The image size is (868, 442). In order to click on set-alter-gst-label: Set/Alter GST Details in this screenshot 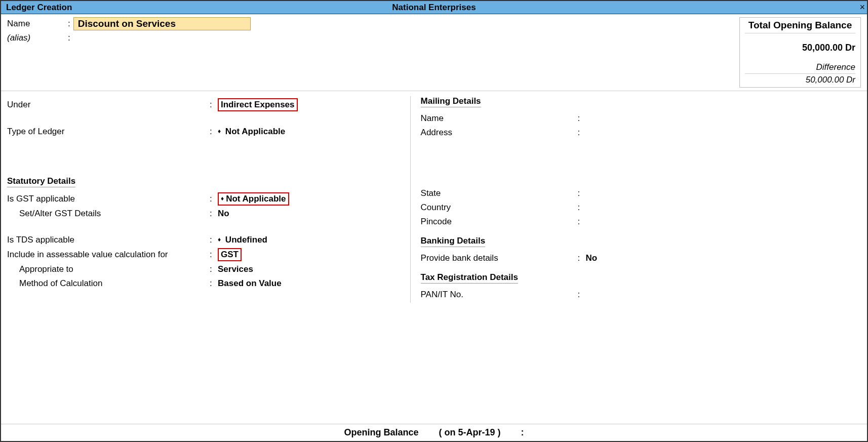, I will do `click(108, 214)`.